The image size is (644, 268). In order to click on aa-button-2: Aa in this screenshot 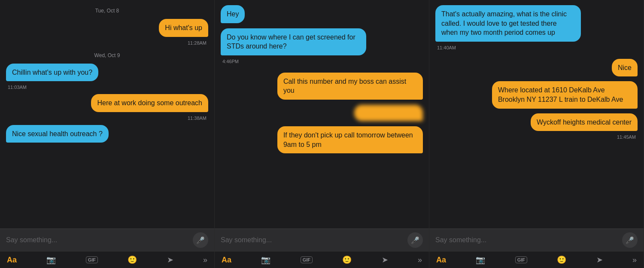, I will do `click(227, 260)`.